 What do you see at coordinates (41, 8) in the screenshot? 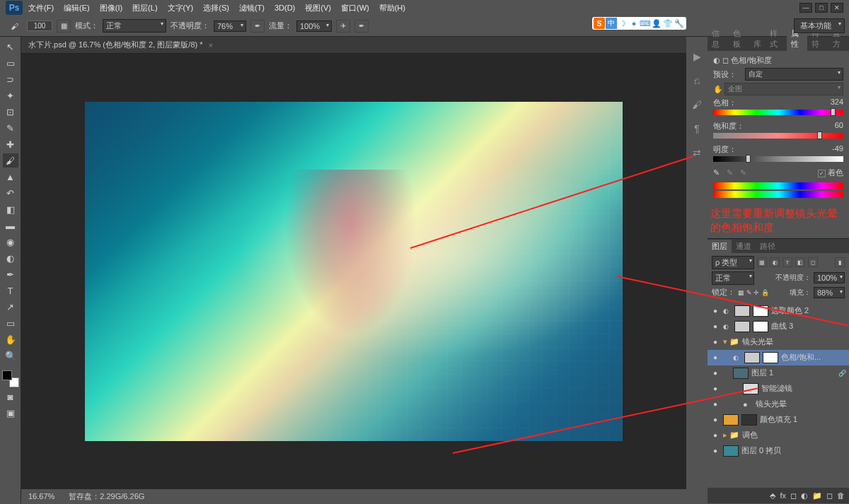
I see `menu-file: 文件(F)` at bounding box center [41, 8].